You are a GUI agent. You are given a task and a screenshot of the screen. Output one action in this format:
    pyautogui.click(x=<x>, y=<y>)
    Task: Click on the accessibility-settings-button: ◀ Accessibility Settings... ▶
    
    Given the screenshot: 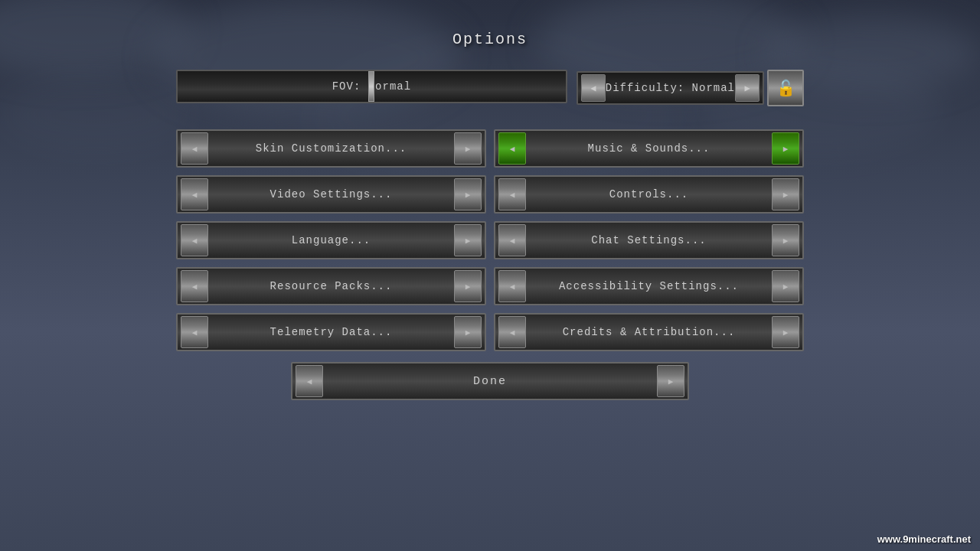 What is the action you would take?
    pyautogui.click(x=649, y=286)
    